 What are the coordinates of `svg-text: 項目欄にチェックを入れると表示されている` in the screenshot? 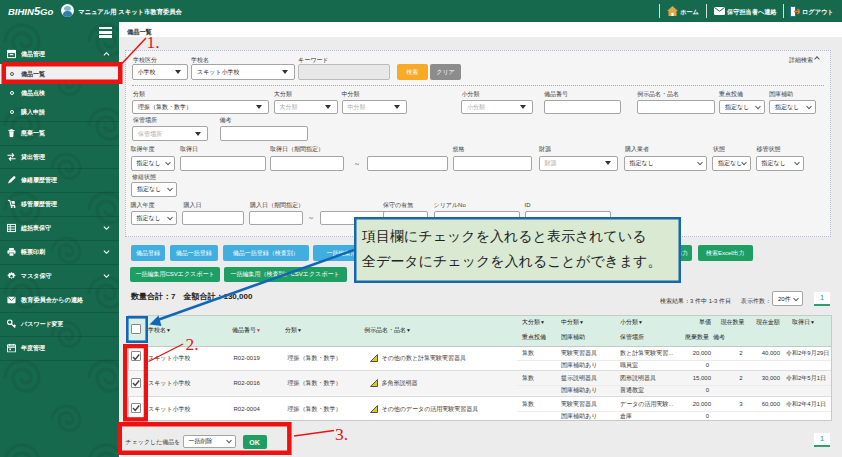 It's located at (504, 236).